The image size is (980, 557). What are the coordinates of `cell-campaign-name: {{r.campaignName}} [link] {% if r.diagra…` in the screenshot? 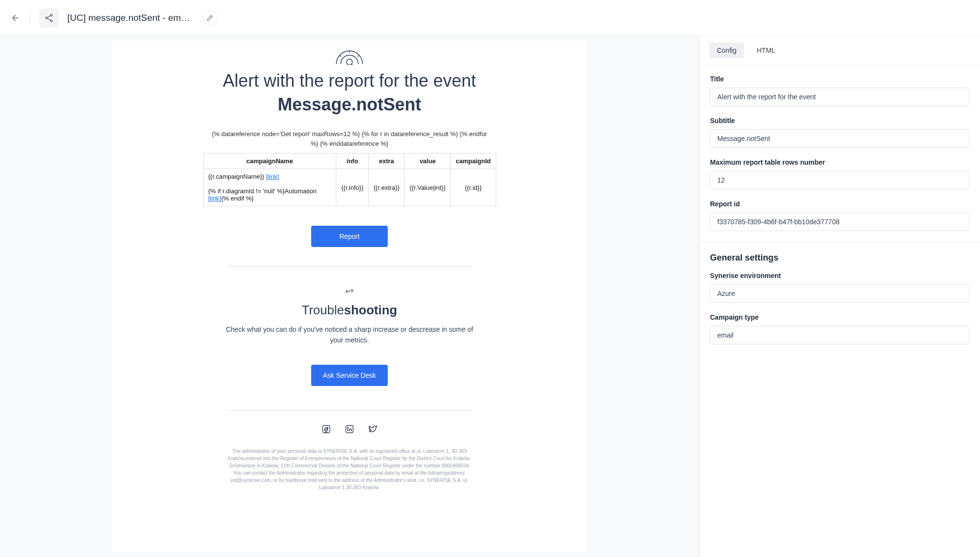 It's located at (269, 188).